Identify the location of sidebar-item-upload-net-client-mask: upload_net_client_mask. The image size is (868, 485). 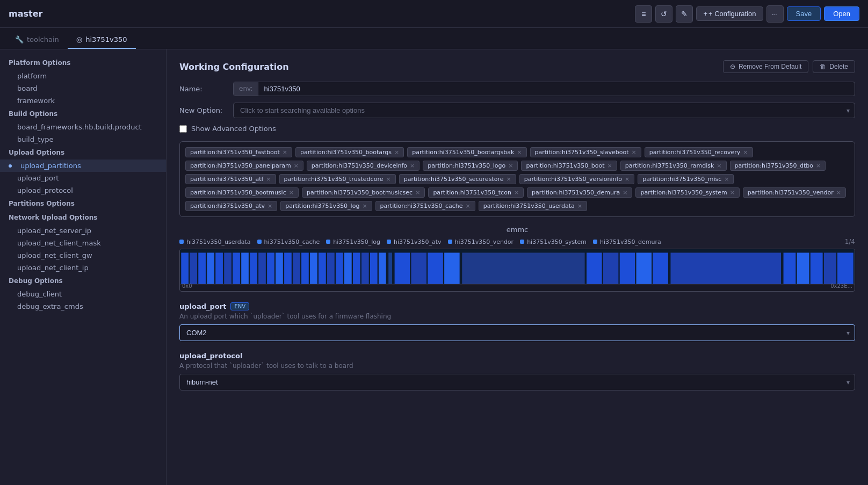
(83, 243).